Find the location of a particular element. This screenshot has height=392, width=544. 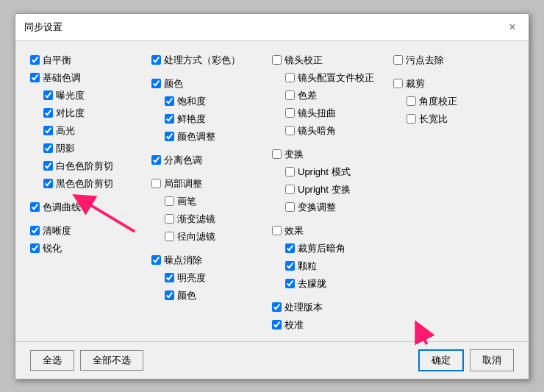

checkbox-angle-correct is located at coordinates (412, 101).